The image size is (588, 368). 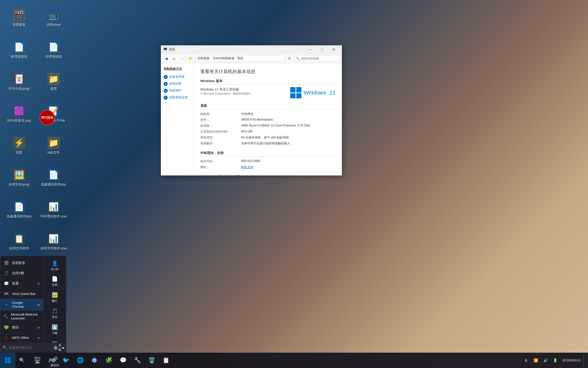 I want to click on sidebar-item-remote: ● 远程设置, so click(x=178, y=84).